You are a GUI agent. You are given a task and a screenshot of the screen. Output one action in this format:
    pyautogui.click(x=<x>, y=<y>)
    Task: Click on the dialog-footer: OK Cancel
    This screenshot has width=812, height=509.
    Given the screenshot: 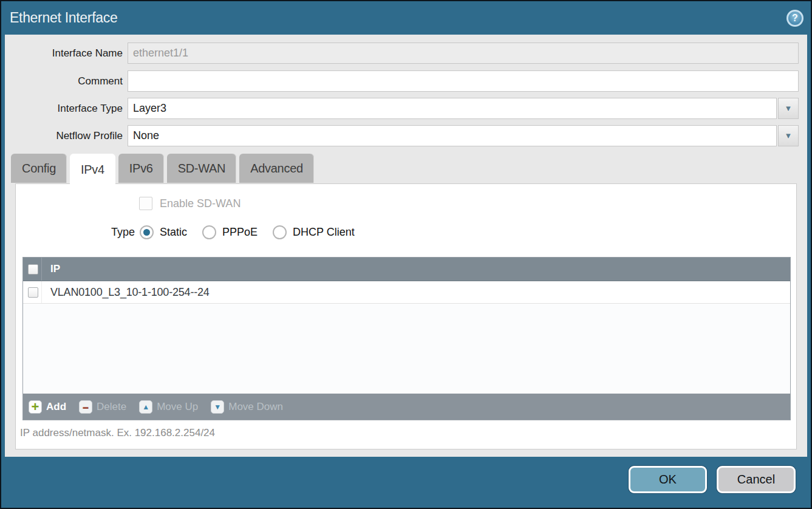 What is the action you would take?
    pyautogui.click(x=406, y=482)
    